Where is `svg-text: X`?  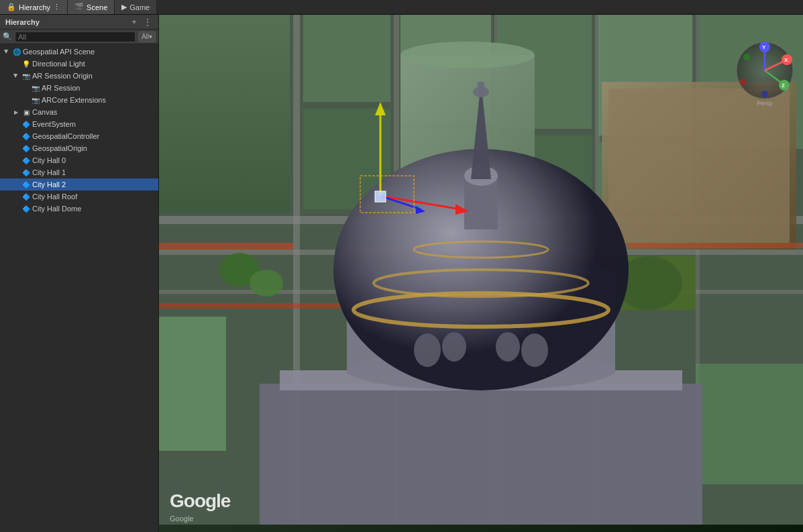 svg-text: X is located at coordinates (786, 60).